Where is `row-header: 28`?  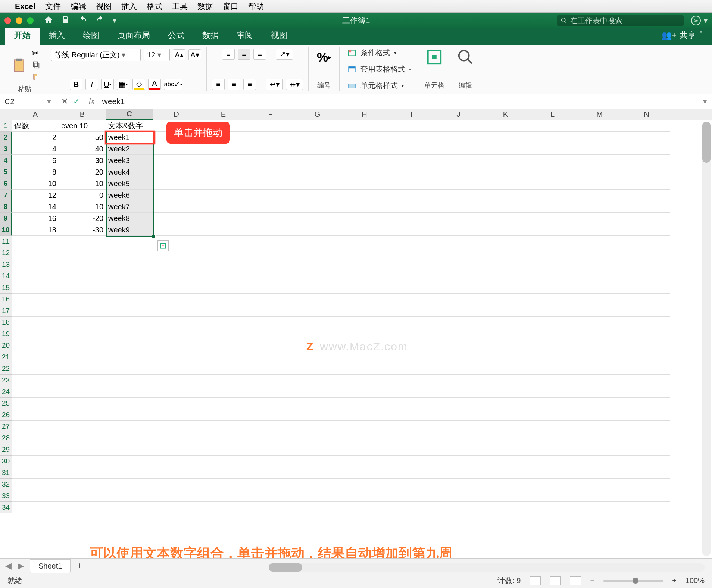
row-header: 28 is located at coordinates (6, 438).